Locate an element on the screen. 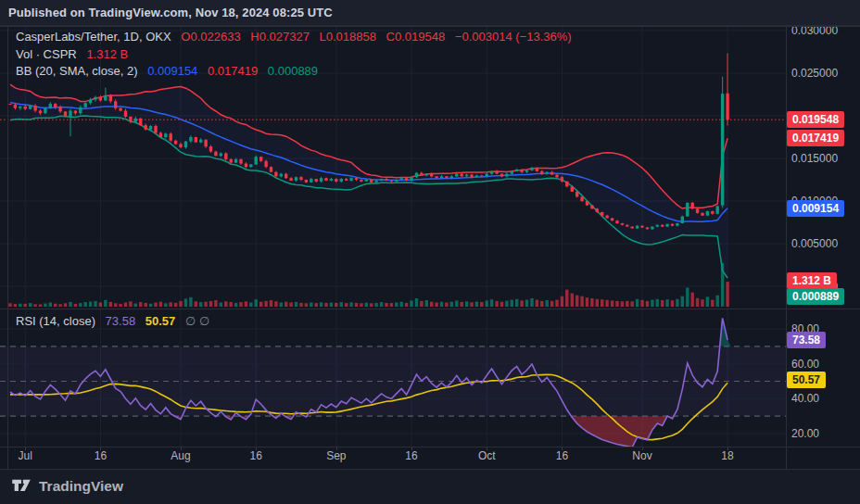 The image size is (860, 504). bb-lower-value: 0.000889 is located at coordinates (293, 70).